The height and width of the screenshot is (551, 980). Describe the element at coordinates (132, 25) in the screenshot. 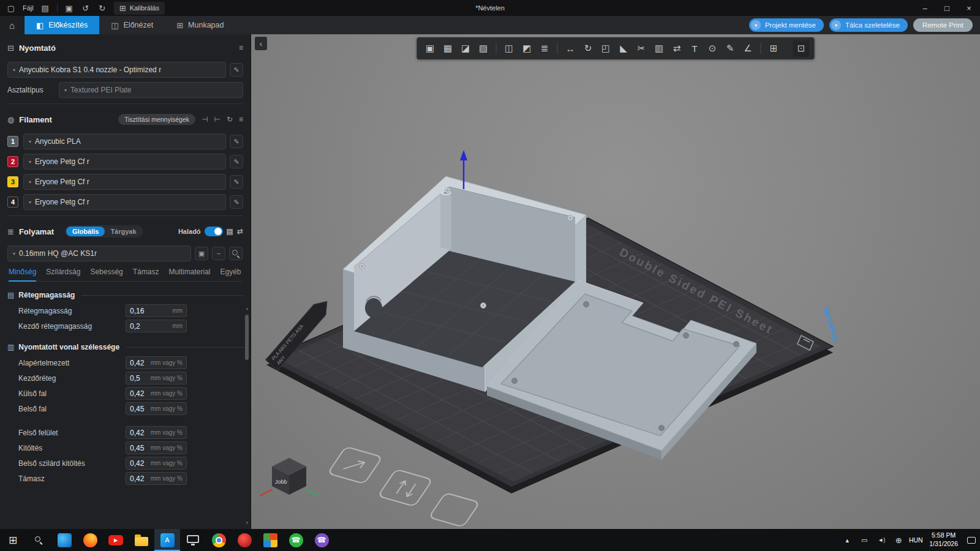

I see `tab-preview: ◫ Előnézet` at that location.